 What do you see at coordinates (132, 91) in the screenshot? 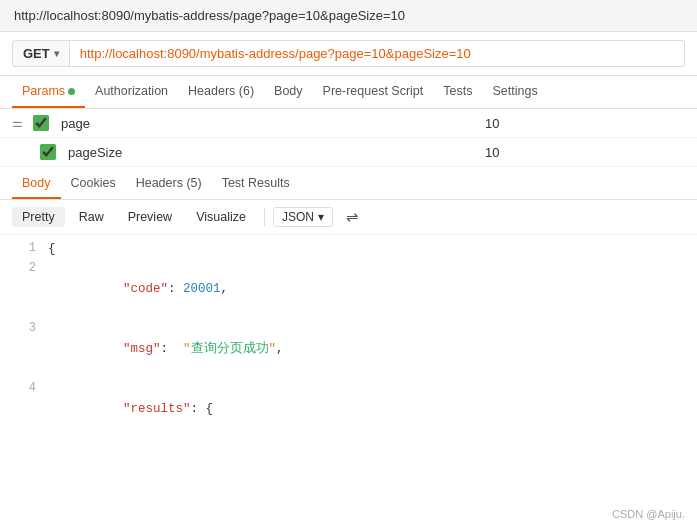
I see `tab-authorization-label: Authorization` at bounding box center [132, 91].